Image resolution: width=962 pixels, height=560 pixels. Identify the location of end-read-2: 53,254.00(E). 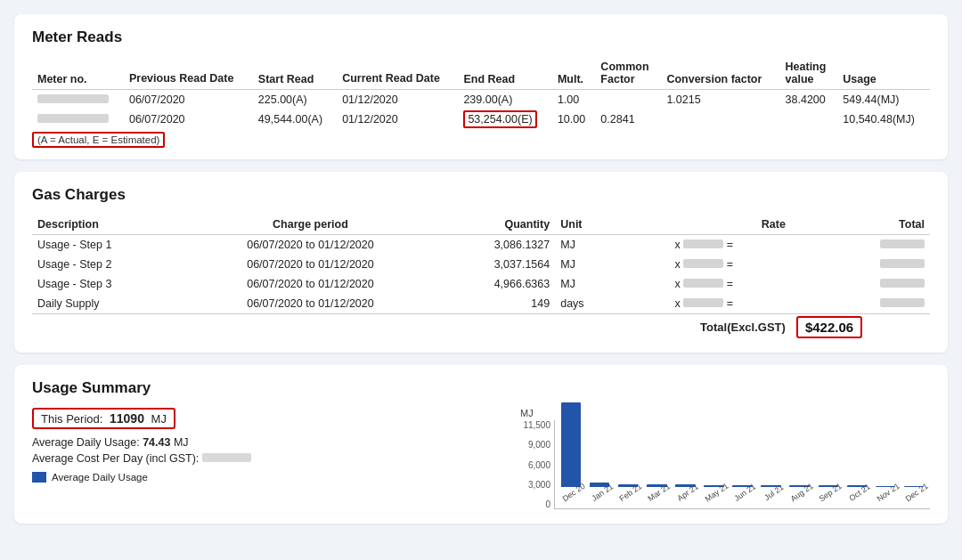
(505, 119).